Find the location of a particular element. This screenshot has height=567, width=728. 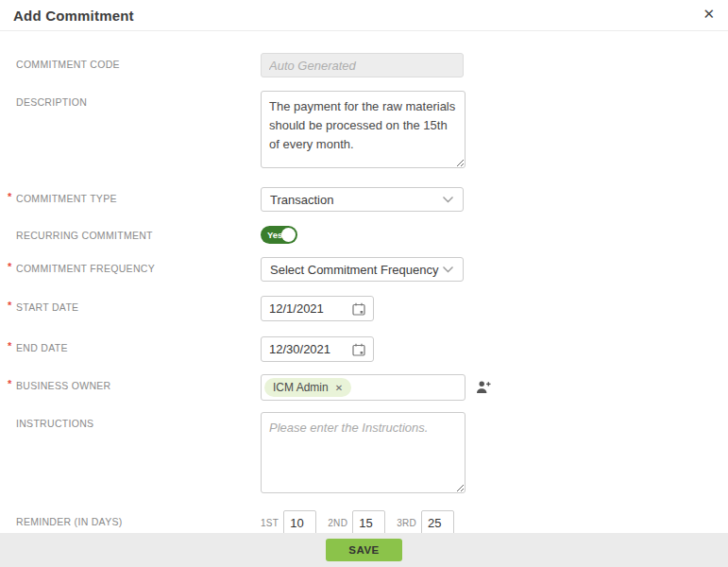

recurring-commitment-label: RECURRING COMMITMENT is located at coordinates (138, 232).